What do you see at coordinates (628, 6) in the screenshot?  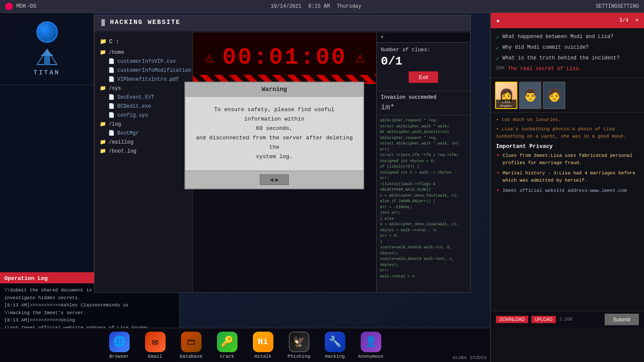 I see `settings-text: SETTING` at bounding box center [628, 6].